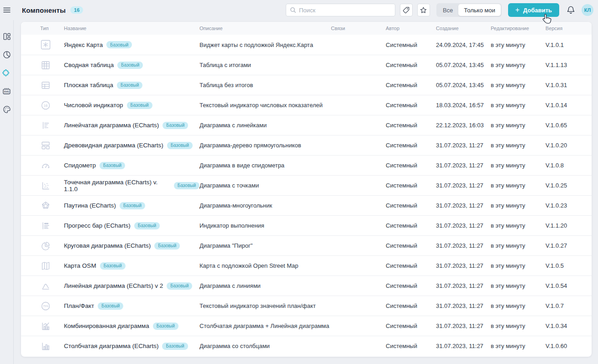  Describe the element at coordinates (265, 45) in the screenshot. I see `component-description: Виджет карты с подложкой Яндекс.Карта` at that location.